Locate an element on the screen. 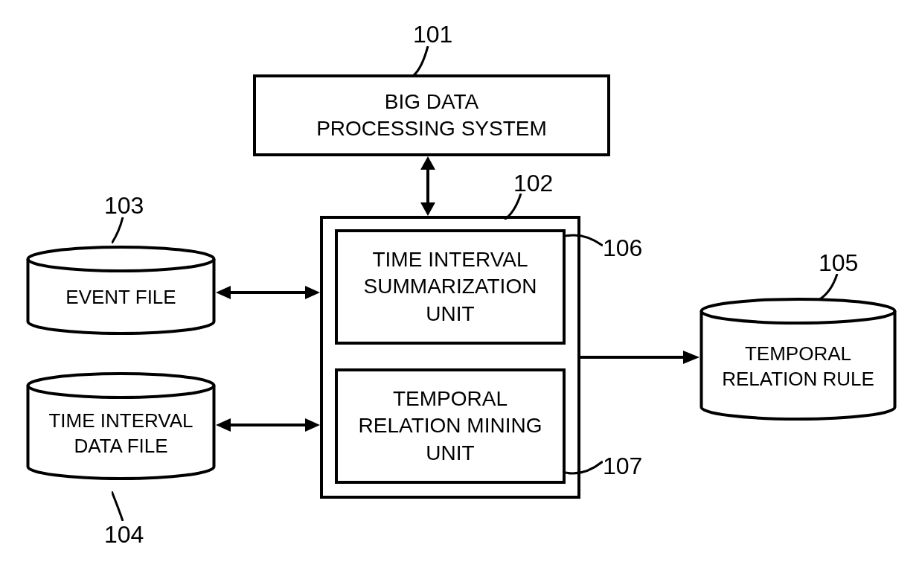 The width and height of the screenshot is (922, 588). temporal-rule-label: TEMPORAL RELATION RULE is located at coordinates (798, 359).